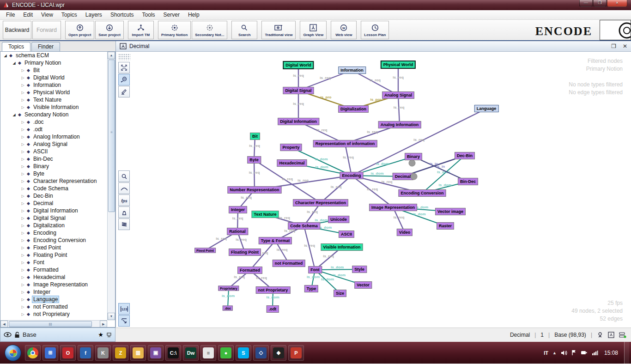 The width and height of the screenshot is (631, 364). Describe the element at coordinates (58, 92) in the screenshot. I see `tree-item-physical-world: ▷◆Physical World` at that location.